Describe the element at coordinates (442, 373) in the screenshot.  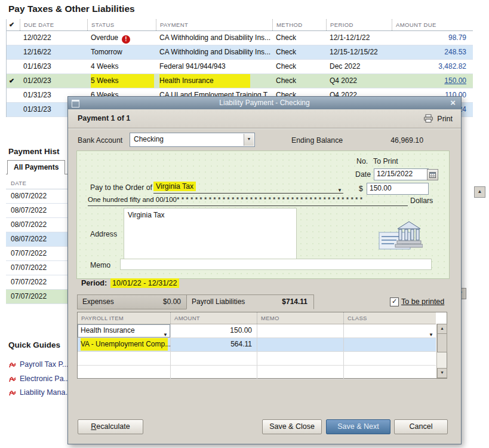
I see `scroll-down-icon: ▼` at that location.